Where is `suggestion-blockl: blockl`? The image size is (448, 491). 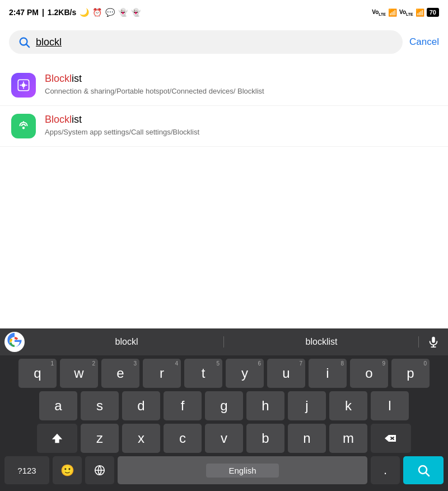
suggestion-blockl: blockl is located at coordinates (127, 342).